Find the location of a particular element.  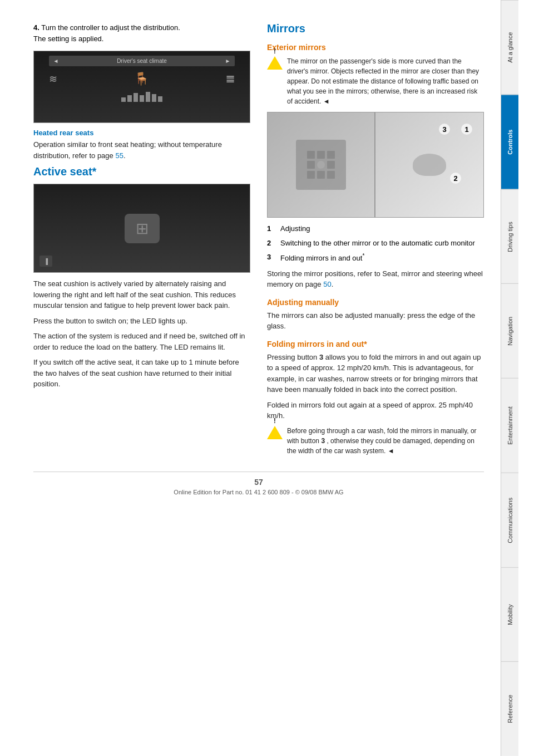

folding-text3: Folded in mirrors fold out again at a sp… is located at coordinates (375, 411).